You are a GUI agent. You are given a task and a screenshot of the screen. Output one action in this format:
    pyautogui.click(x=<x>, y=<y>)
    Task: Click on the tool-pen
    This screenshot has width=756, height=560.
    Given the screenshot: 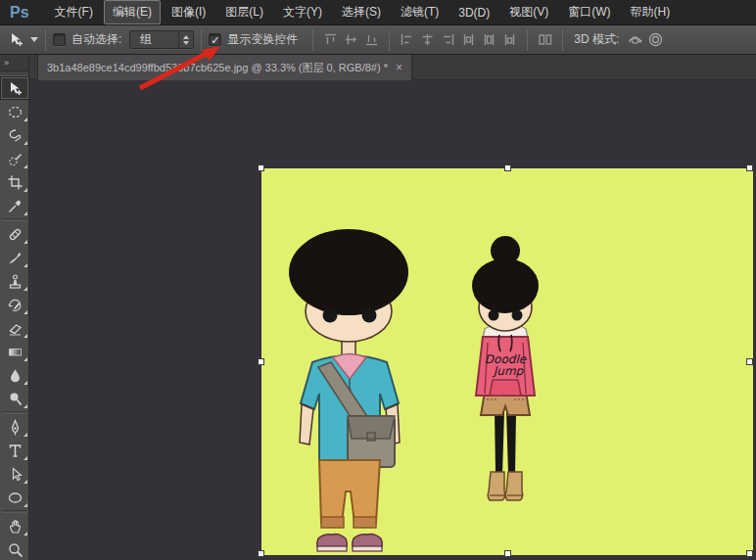 What is the action you would take?
    pyautogui.click(x=15, y=427)
    